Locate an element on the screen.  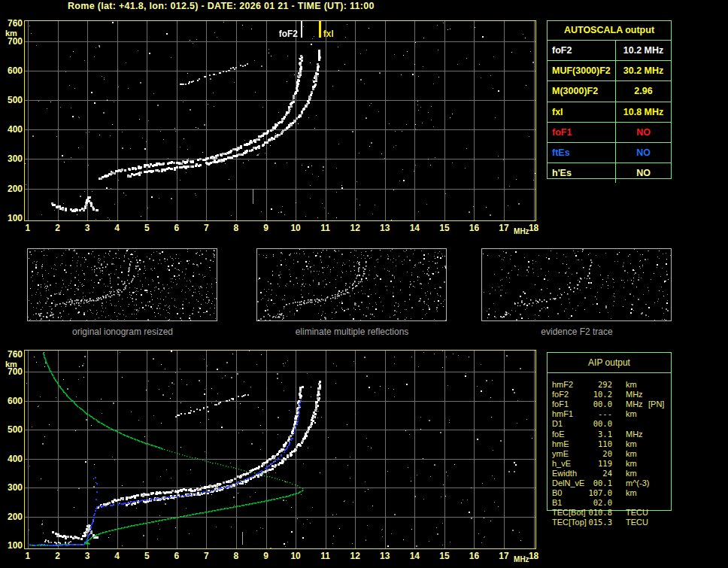
autoscala-row-value: NO is located at coordinates (644, 132).